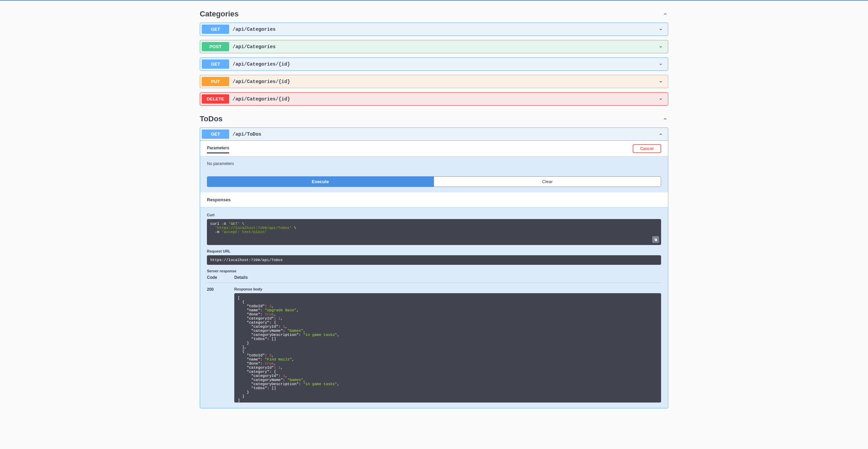 The width and height of the screenshot is (868, 449). What do you see at coordinates (320, 182) in the screenshot?
I see `execute-button: Execute` at bounding box center [320, 182].